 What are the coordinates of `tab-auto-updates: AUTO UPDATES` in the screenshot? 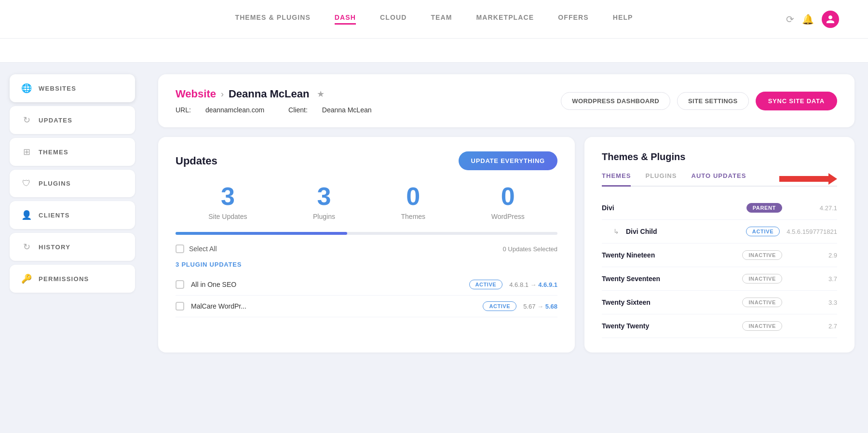 It's located at (719, 179).